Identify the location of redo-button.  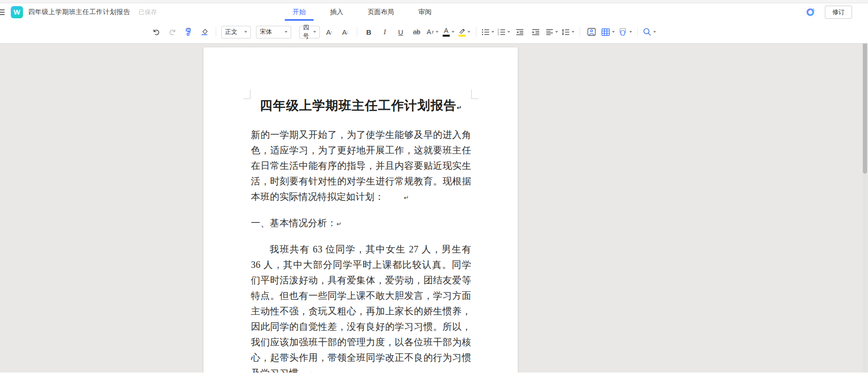
(173, 32).